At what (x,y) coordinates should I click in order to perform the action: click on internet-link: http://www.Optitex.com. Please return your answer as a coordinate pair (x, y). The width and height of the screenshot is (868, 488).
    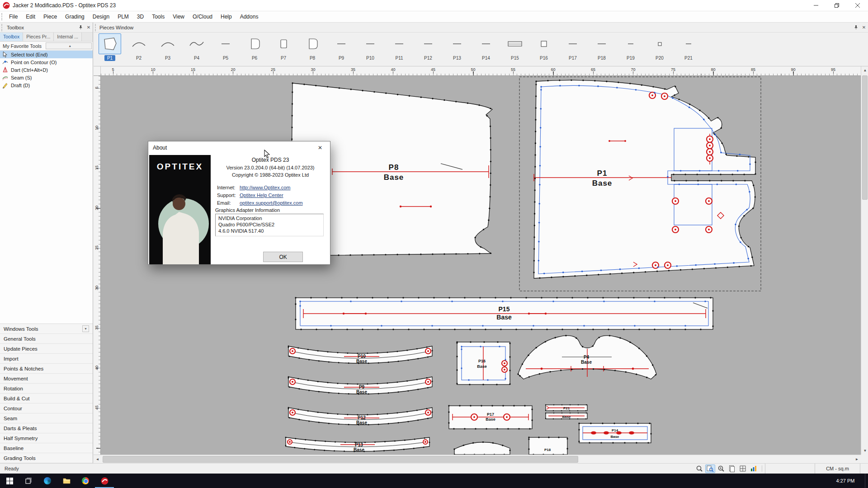
    Looking at the image, I should click on (265, 188).